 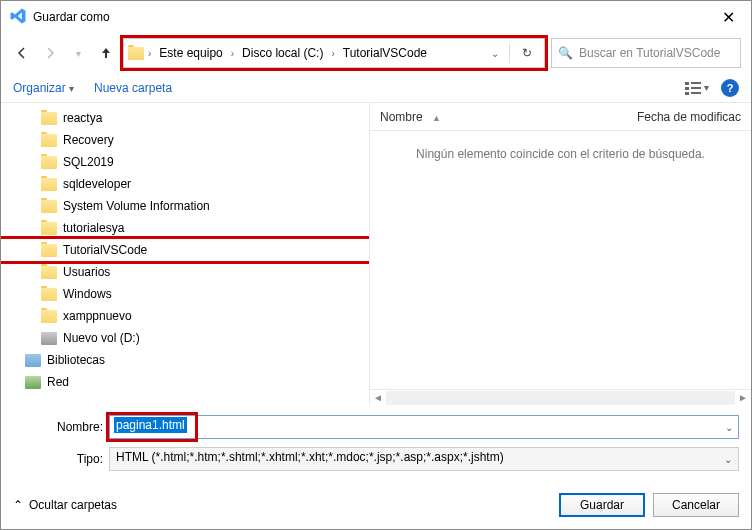 What do you see at coordinates (560, 117) in the screenshot?
I see `file-list-header: Nombre ▲ Fecha de modificac` at bounding box center [560, 117].